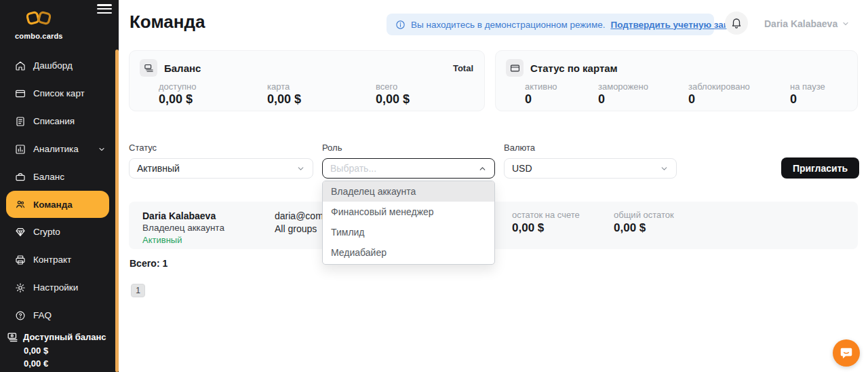 This screenshot has height=372, width=868. What do you see at coordinates (213, 99) in the screenshot?
I see `balance-available-value: 0,00 $` at bounding box center [213, 99].